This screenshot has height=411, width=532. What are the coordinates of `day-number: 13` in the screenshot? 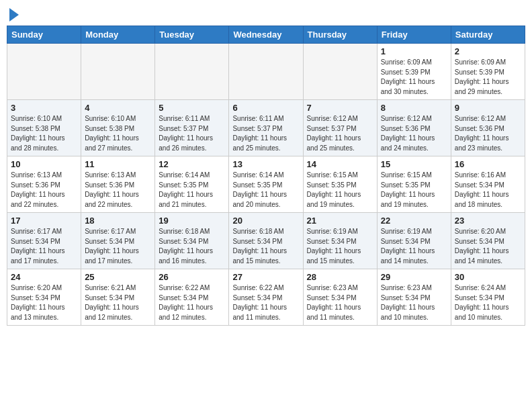 It's located at (266, 164).